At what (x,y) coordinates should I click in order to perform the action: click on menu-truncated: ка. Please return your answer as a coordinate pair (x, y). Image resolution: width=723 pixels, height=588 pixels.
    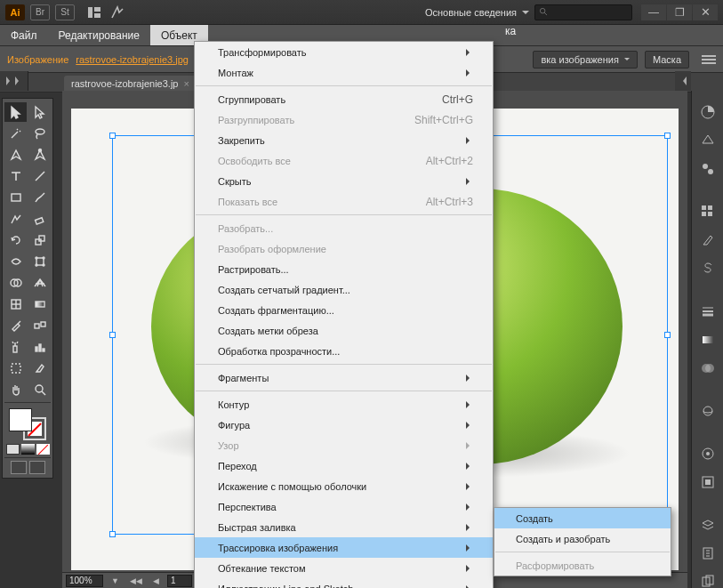
    Looking at the image, I should click on (510, 31).